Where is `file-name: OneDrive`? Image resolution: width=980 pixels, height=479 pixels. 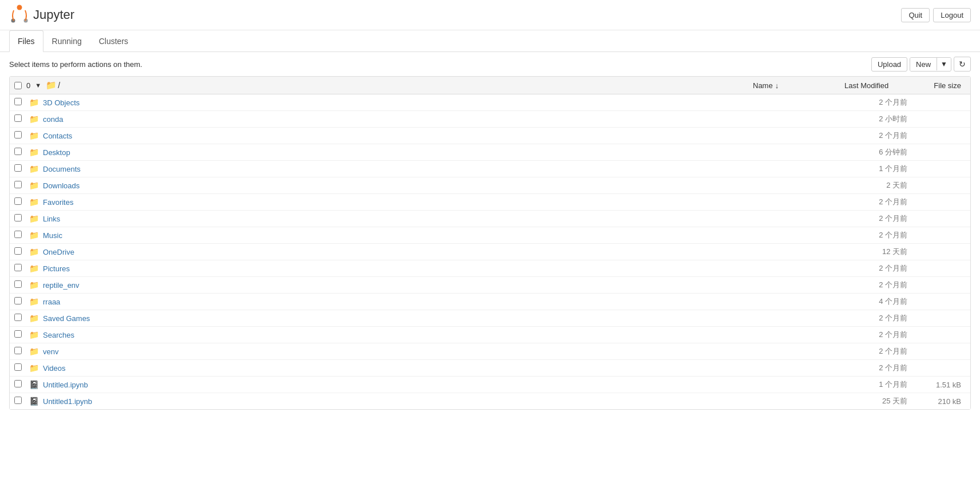
file-name: OneDrive is located at coordinates (442, 252).